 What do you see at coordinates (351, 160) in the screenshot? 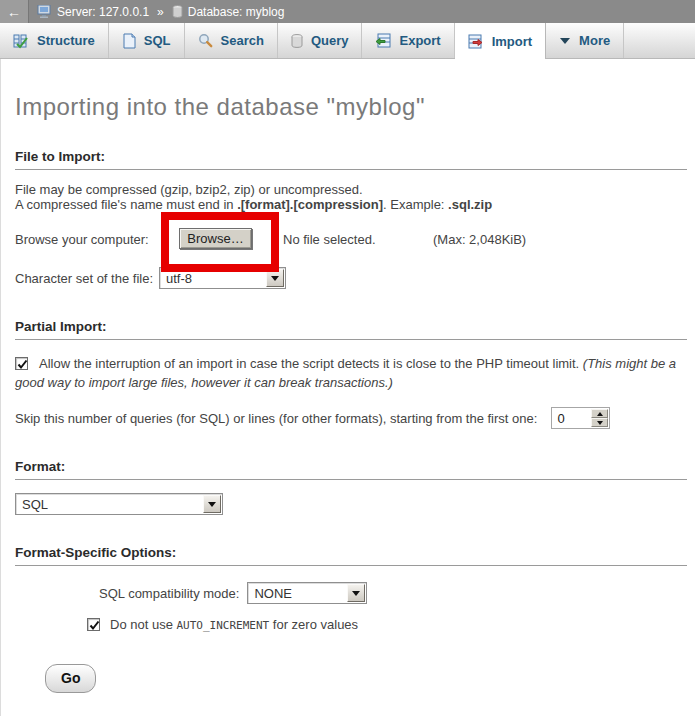
I see `section-heading-file-to-import: File to Import:` at bounding box center [351, 160].